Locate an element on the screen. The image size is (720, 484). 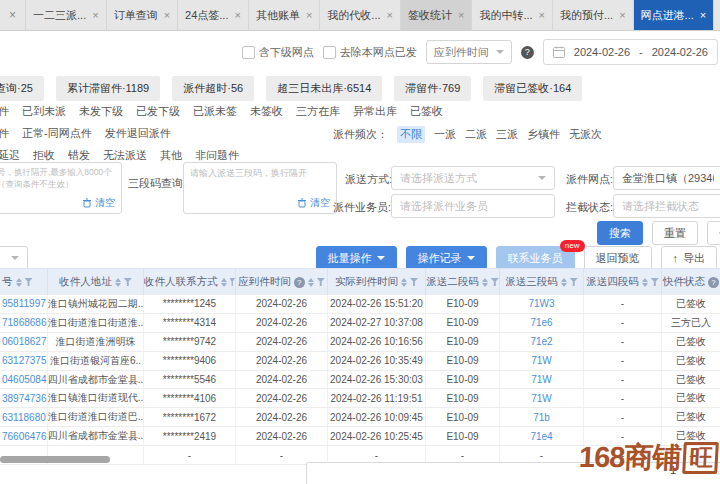
stat-chip: 累计滞留件·1189 is located at coordinates (108, 88).